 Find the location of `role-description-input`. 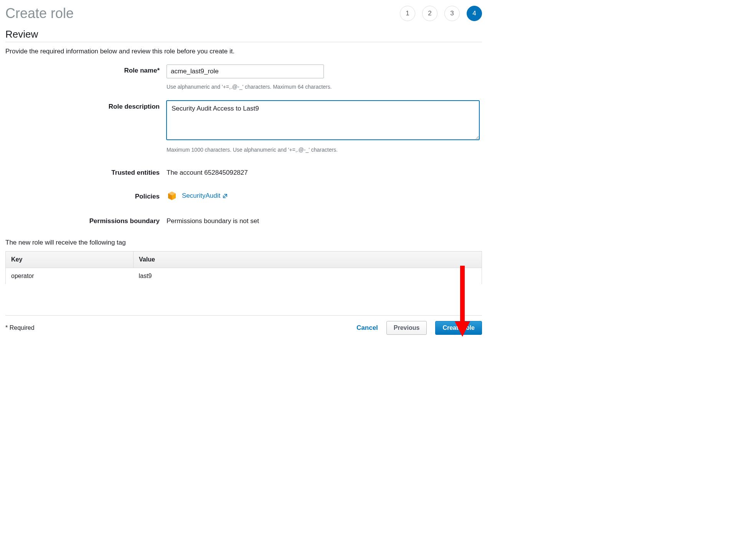

role-description-input is located at coordinates (323, 120).